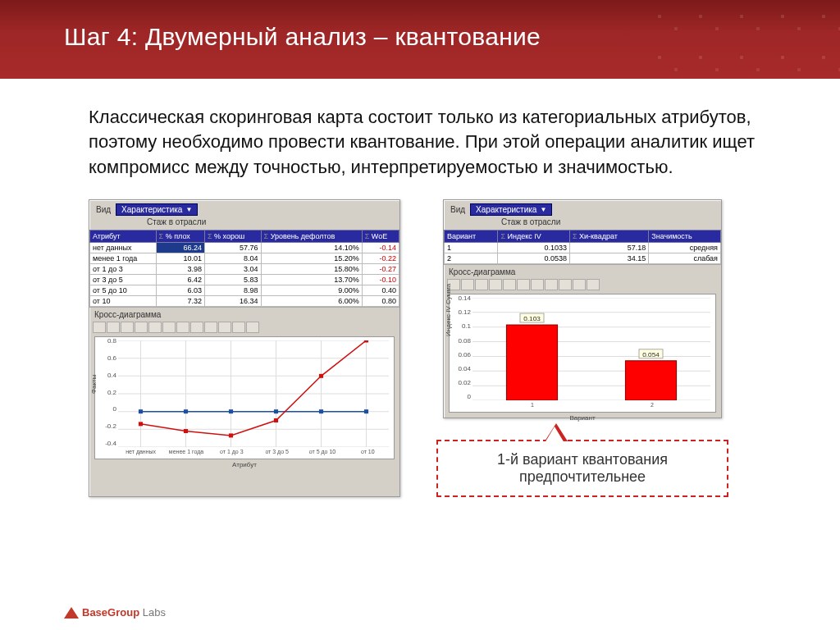  I want to click on right-subtitle: Стаж в отрасли, so click(582, 223).